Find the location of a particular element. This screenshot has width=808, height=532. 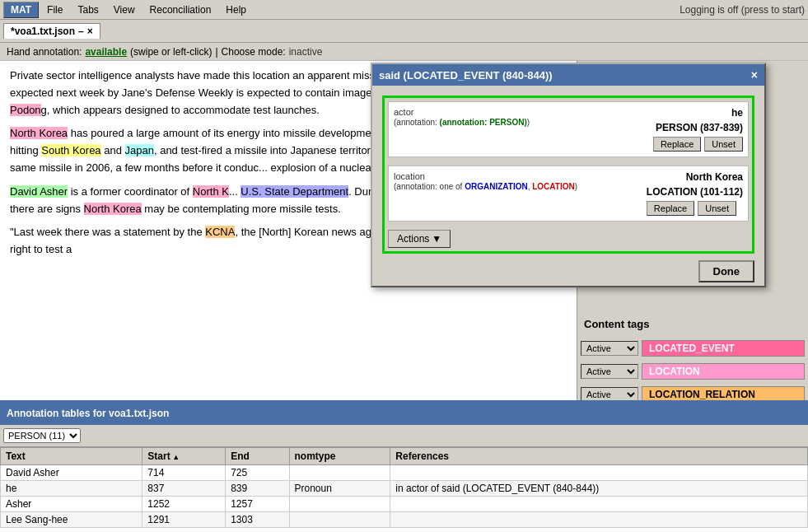

bottom-controls: PERSON (11) is located at coordinates (404, 436).